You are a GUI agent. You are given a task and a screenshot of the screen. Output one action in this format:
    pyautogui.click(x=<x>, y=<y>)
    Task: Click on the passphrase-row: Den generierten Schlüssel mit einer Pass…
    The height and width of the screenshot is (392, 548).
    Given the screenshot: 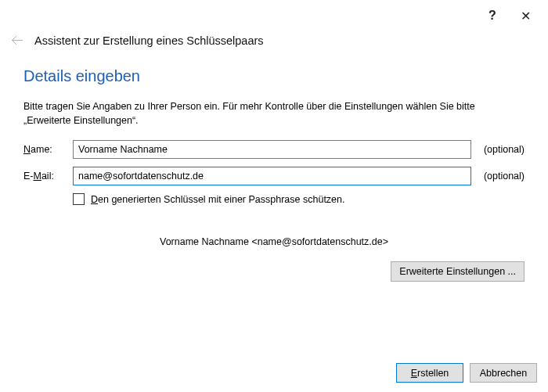 What is the action you would take?
    pyautogui.click(x=299, y=199)
    